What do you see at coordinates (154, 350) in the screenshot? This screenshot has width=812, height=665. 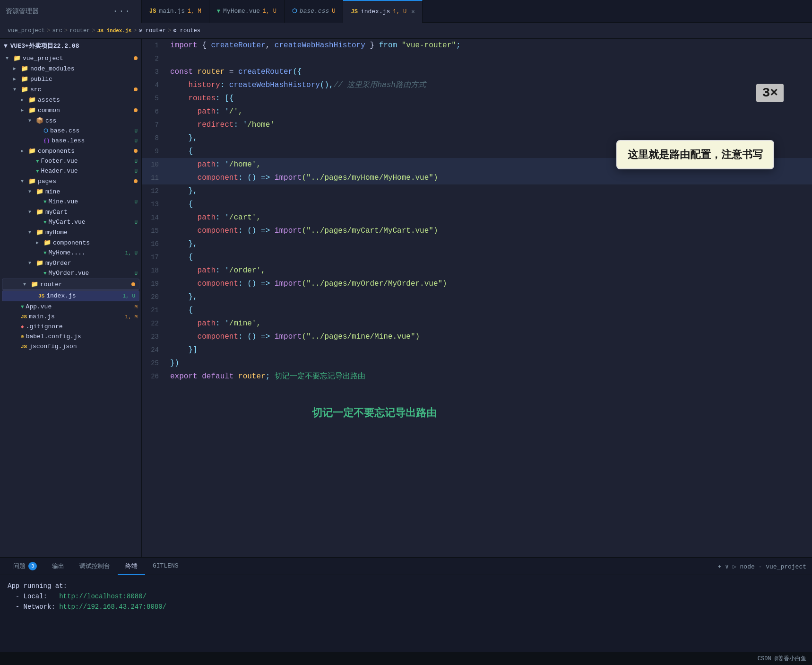 I see `line-number: 24` at bounding box center [154, 350].